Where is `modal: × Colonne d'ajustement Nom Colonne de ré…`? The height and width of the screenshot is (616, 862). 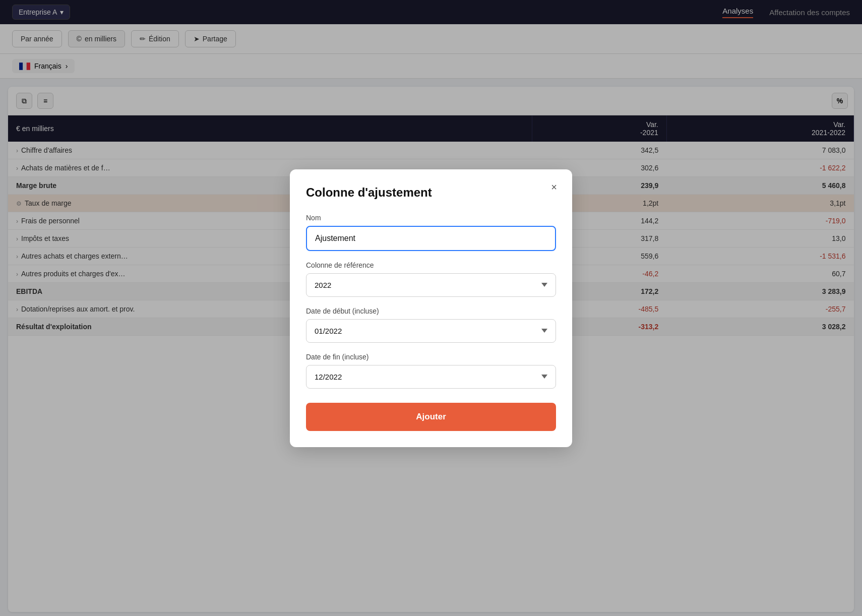 modal: × Colonne d'ajustement Nom Colonne de ré… is located at coordinates (431, 309).